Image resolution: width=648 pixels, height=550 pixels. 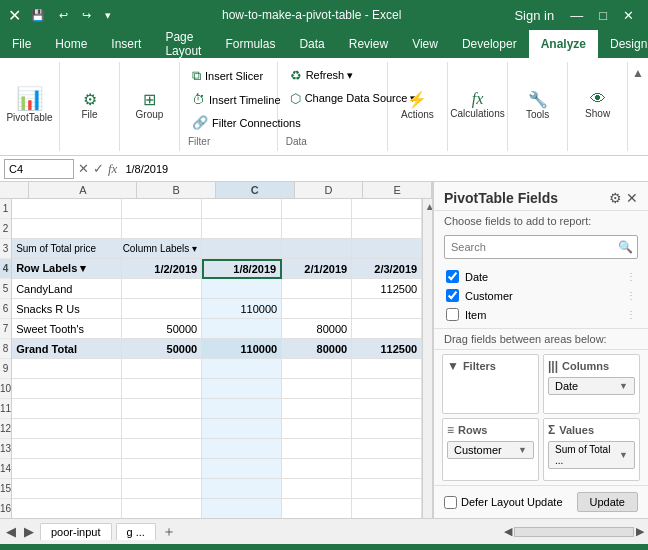 What do you see at coordinates (628, 16) in the screenshot?
I see `close-button: ✕` at bounding box center [628, 16].